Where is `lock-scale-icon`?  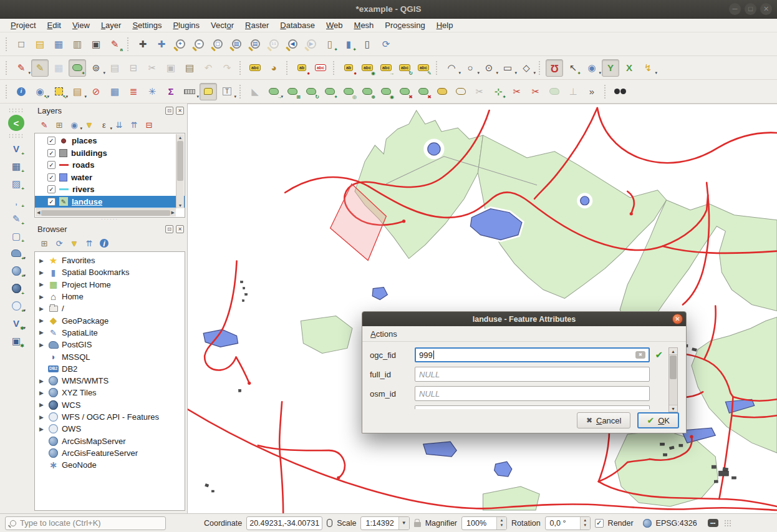 lock-scale-icon is located at coordinates (418, 525).